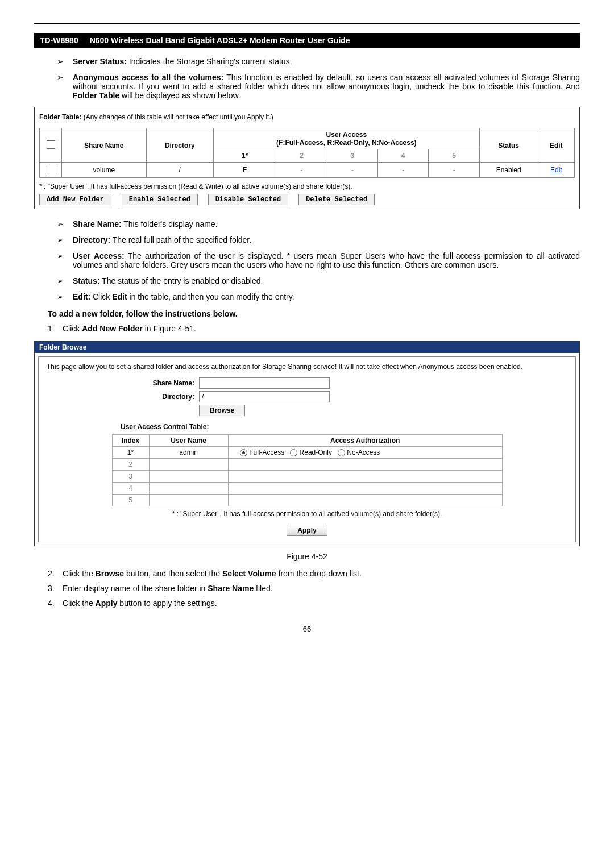 The image size is (614, 868). I want to click on step-2: 2. Click the Browse button, and then sel…, so click(314, 574).